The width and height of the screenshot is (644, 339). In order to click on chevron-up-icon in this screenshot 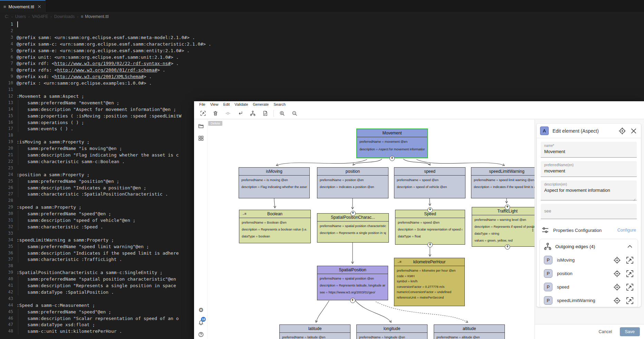, I will do `click(630, 246)`.